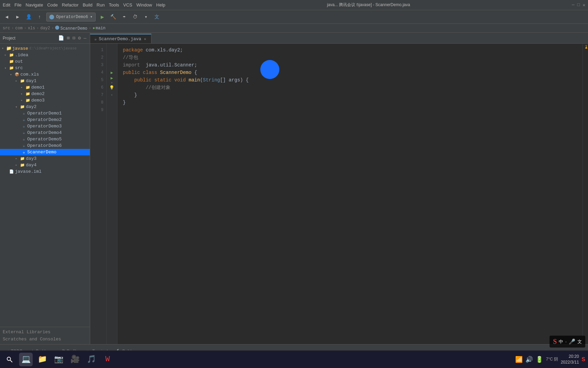  Describe the element at coordinates (124, 17) in the screenshot. I see `coverage-btn: ☂` at that location.